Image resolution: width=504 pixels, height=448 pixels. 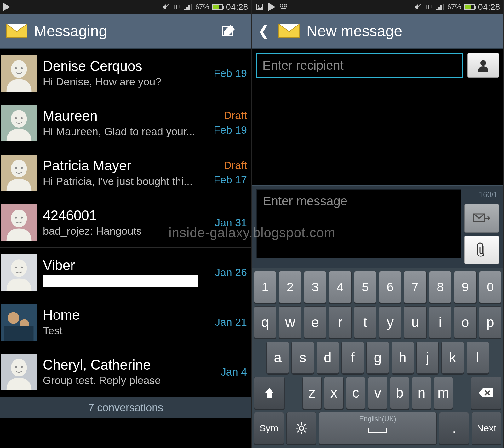 What do you see at coordinates (126, 372) in the screenshot?
I see `conversation-item: Cheryl, CatherineGroup test. Reply pleas…` at bounding box center [126, 372].